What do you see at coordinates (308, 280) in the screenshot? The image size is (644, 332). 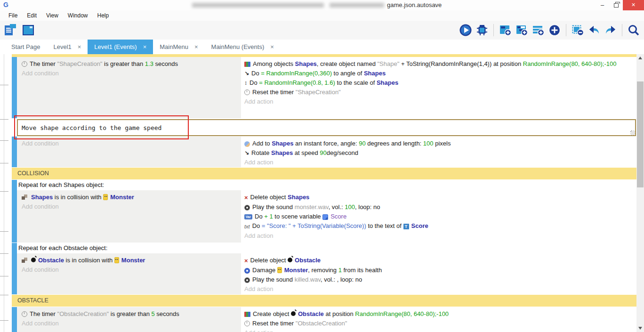 I see `text-segment: killed.wav` at bounding box center [308, 280].